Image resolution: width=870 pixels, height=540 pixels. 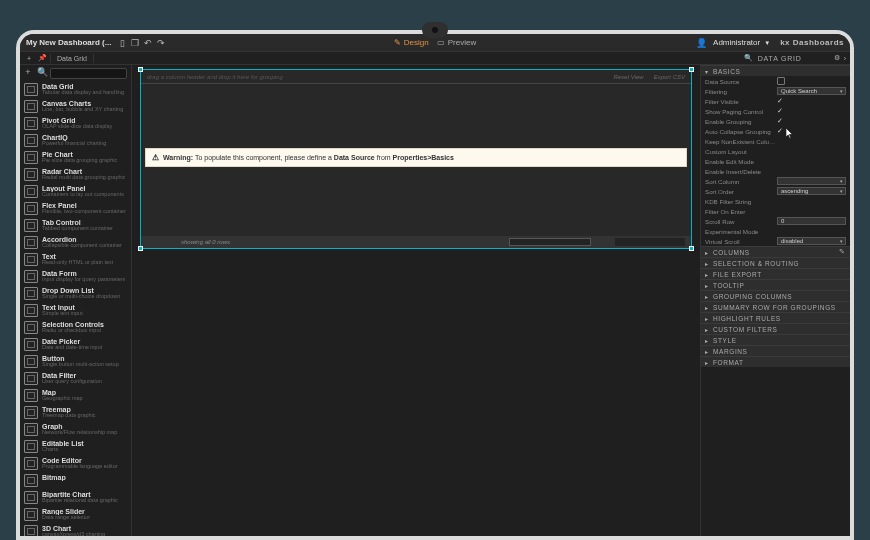 What do you see at coordinates (78, 256) in the screenshot?
I see `palette-item-name: Text` at bounding box center [78, 256].